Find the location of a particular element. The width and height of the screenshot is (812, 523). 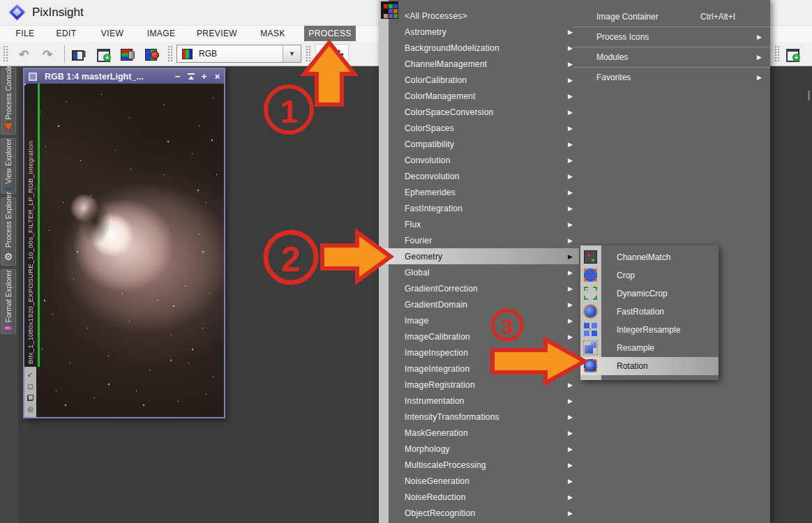

geometry-submenu-item: Rotation is located at coordinates (649, 366).